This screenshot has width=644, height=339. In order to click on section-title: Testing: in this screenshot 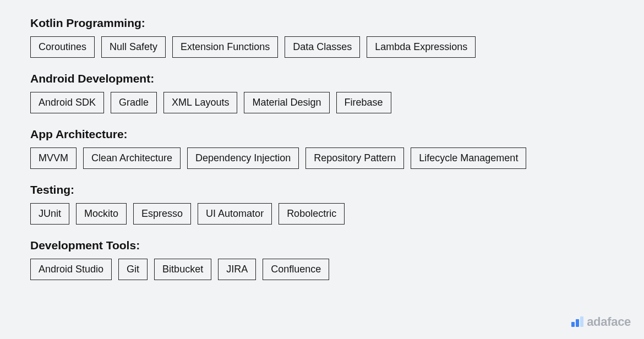, I will do `click(322, 190)`.